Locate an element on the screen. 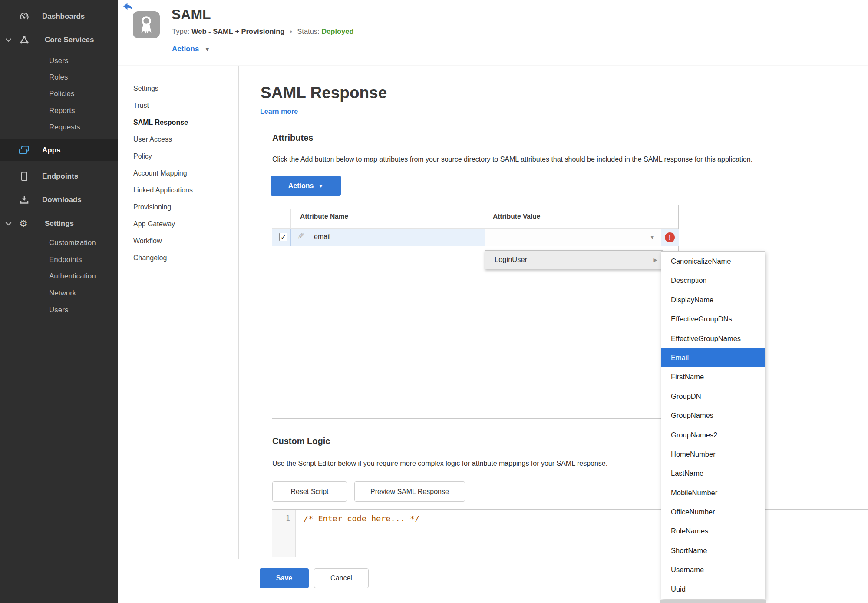  save-button: Save is located at coordinates (284, 578).